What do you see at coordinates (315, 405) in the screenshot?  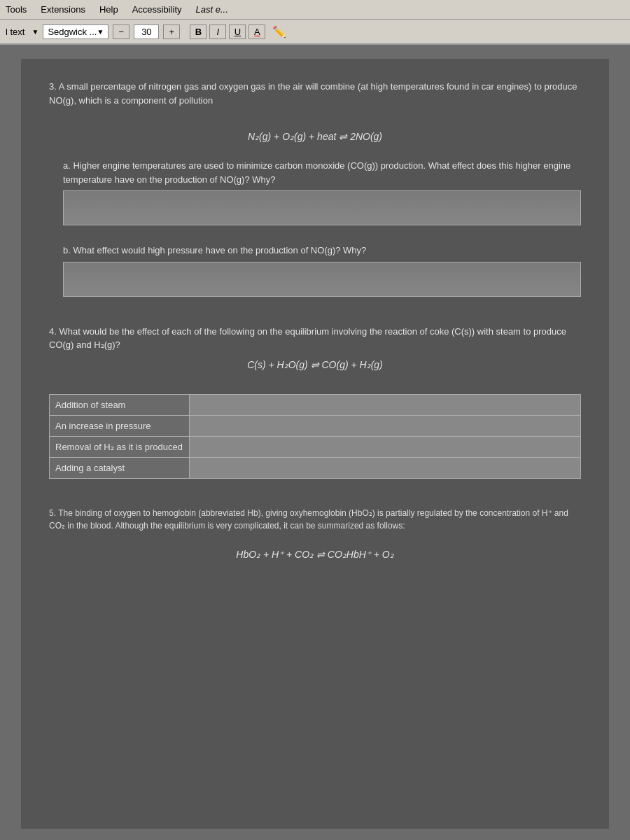 I see `table-row: Addition of steam` at bounding box center [315, 405].